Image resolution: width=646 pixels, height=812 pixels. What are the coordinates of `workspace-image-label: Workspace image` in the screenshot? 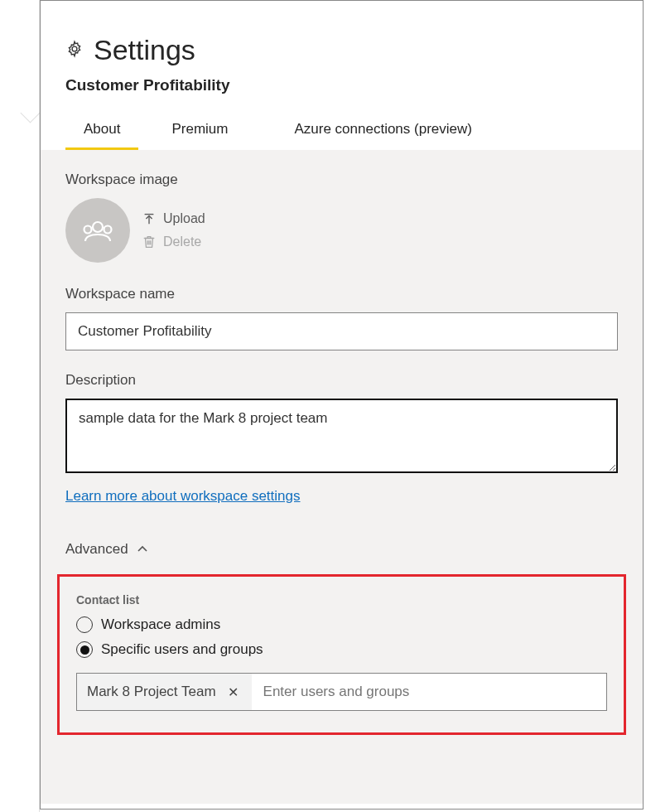 It's located at (341, 180).